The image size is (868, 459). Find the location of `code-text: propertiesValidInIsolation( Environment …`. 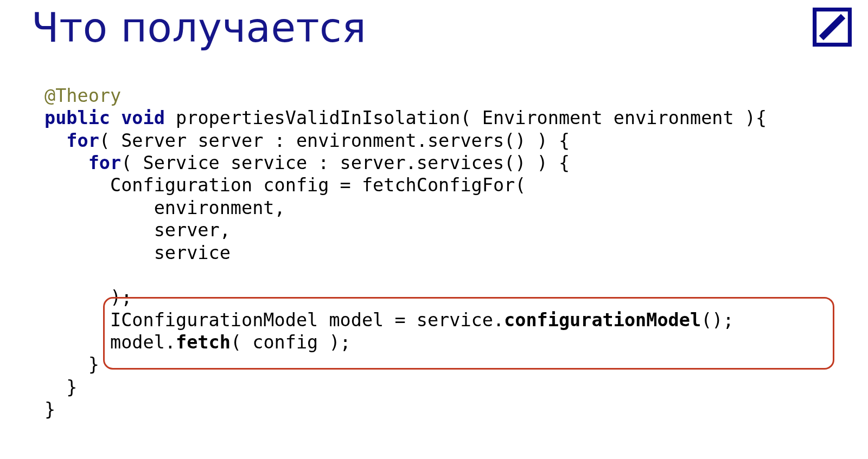

code-text: propertiesValidInIsolation( Environment … is located at coordinates (465, 118).